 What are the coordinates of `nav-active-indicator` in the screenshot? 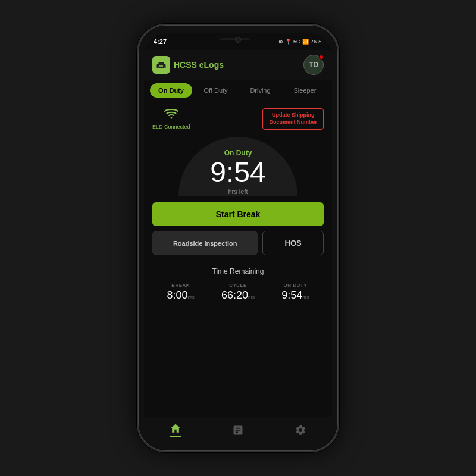 It's located at (176, 437).